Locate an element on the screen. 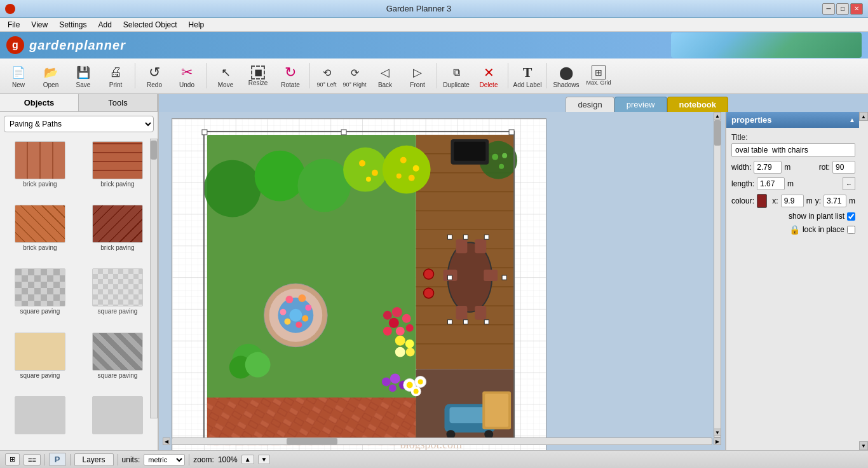  rotate-btn: ↻ Rotate is located at coordinates (290, 76).